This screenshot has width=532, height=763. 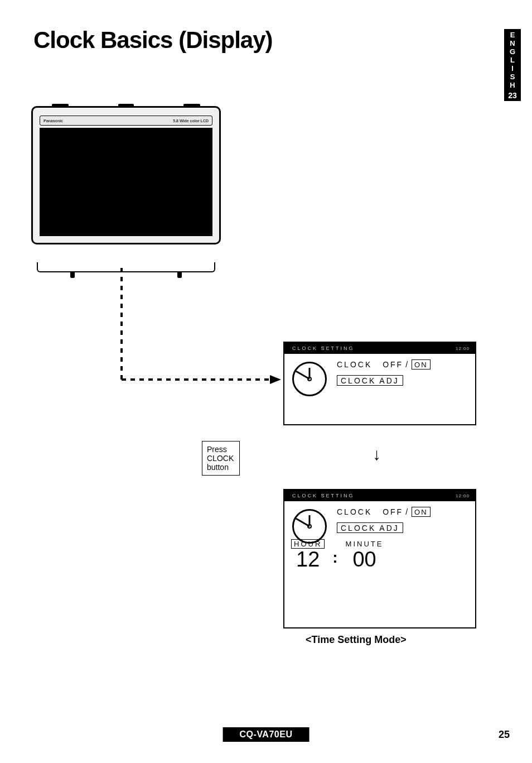 I want to click on device-screen, so click(x=126, y=182).